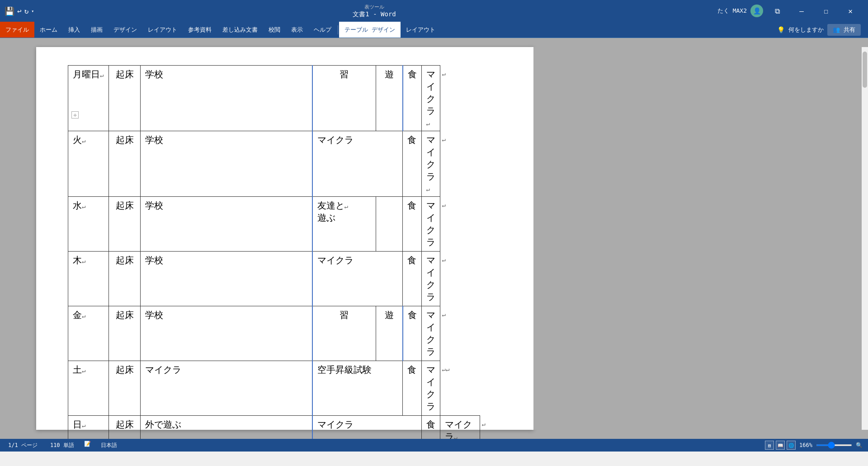 This screenshot has height=466, width=868. Describe the element at coordinates (460, 334) in the screenshot. I see `cell-end-friday: ↵` at that location.